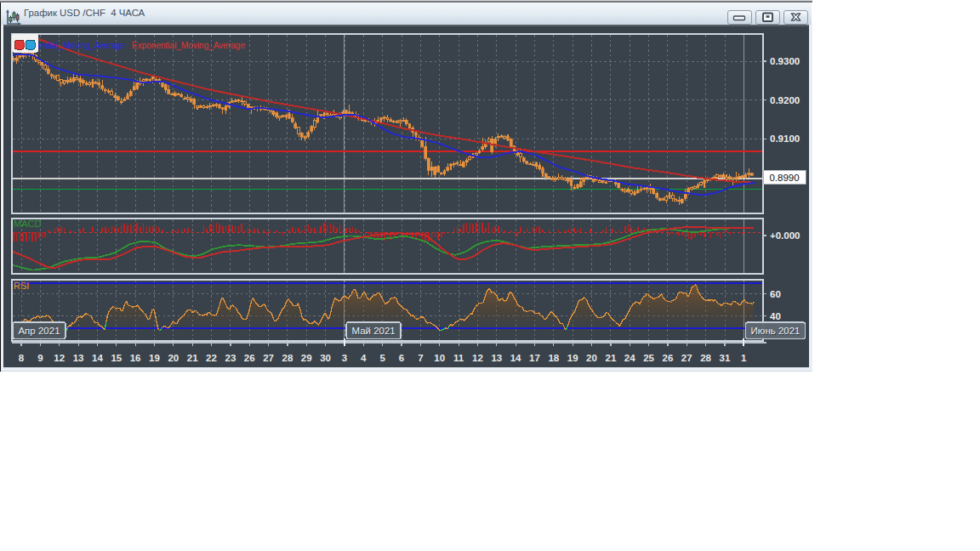  Describe the element at coordinates (534, 358) in the screenshot. I see `svg-text: 17` at that location.